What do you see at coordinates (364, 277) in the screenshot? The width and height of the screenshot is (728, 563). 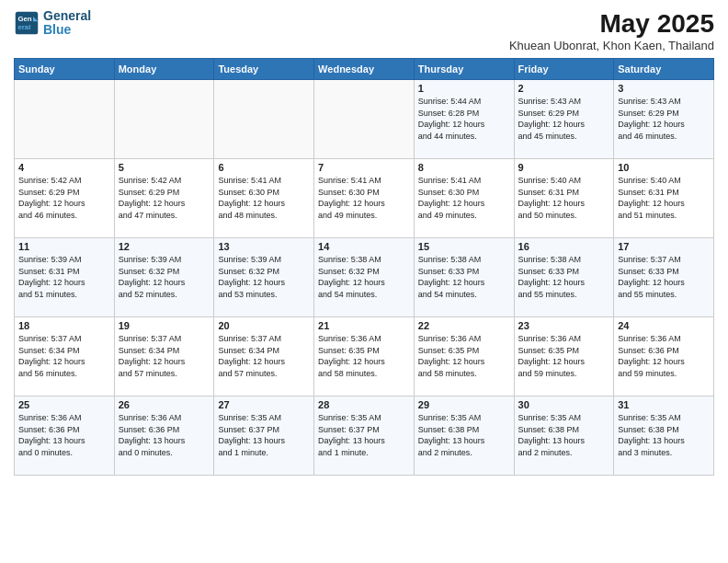 I see `cell-info: Sunrise: 5:38 AM Sunset: 6:32 PM Dayligh…` at bounding box center [364, 277].